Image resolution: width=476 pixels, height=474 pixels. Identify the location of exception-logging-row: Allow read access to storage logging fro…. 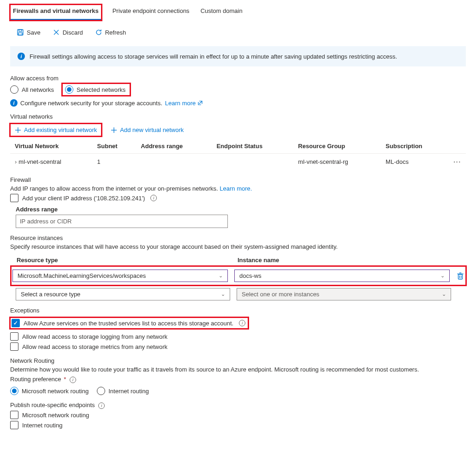
(238, 336).